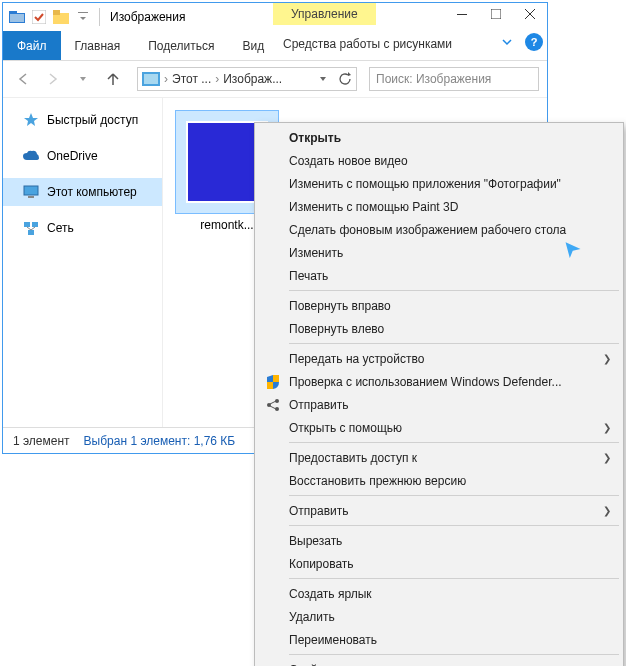 The height and width of the screenshot is (666, 626). Describe the element at coordinates (439, 138) in the screenshot. I see `cm-open: Открыть` at that location.